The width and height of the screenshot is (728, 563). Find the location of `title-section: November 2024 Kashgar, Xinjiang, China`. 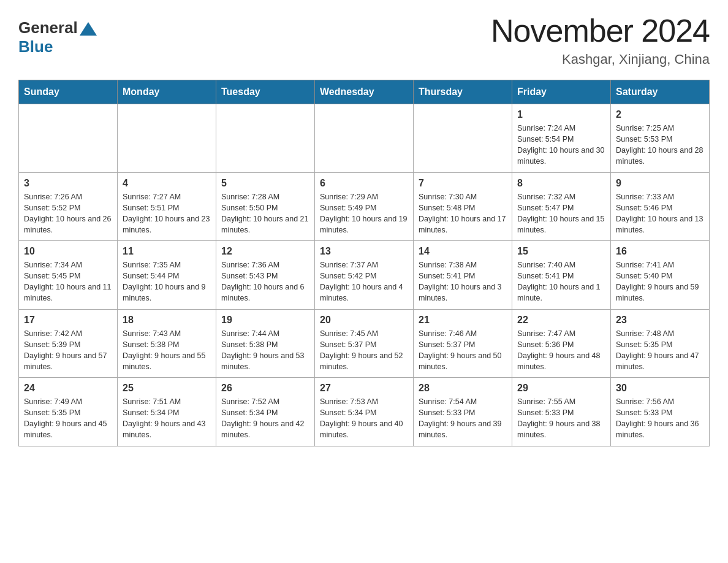

title-section: November 2024 Kashgar, Xinjiang, China is located at coordinates (601, 40).